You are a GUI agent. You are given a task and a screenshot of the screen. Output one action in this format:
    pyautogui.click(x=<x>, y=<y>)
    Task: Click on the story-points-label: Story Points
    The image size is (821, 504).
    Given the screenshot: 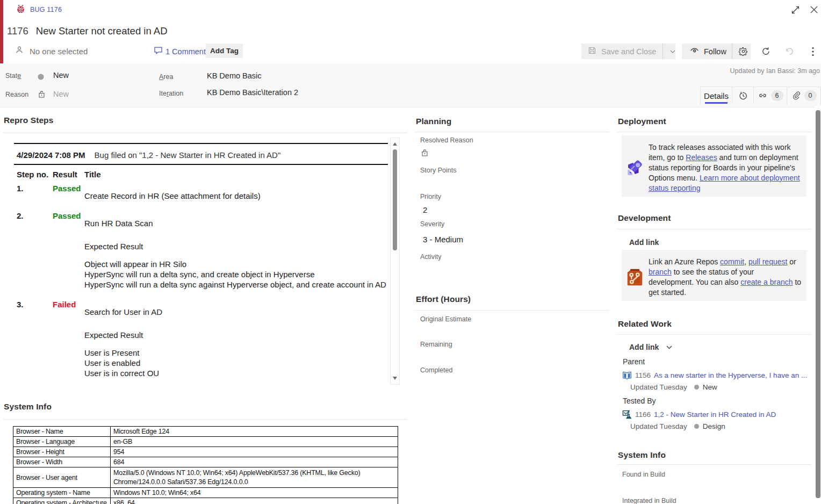 What is the action you would take?
    pyautogui.click(x=438, y=170)
    